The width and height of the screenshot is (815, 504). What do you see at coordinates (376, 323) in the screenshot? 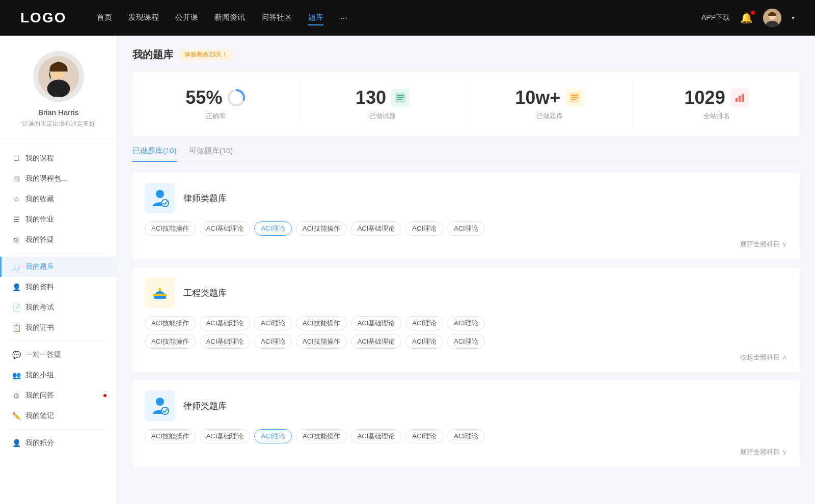
I see `eng-tag-4: ACI基础理论` at bounding box center [376, 323].